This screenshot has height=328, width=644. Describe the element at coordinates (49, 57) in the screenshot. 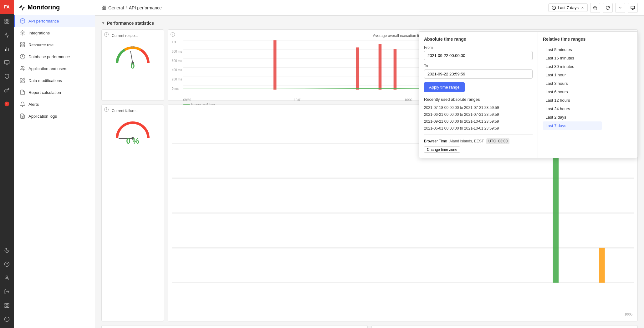

I see `sidebar-label-database-performance: Database performance` at that location.